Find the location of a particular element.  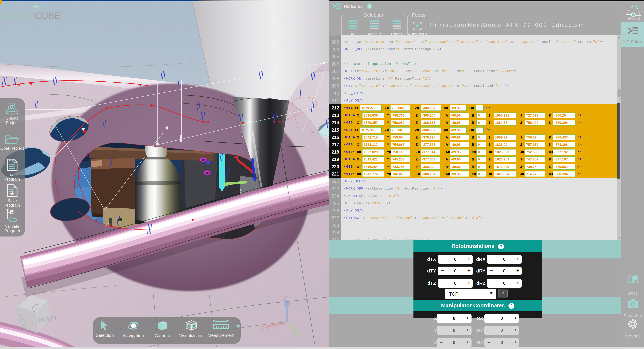

svg-text: fast is located at coordinates (17, 15).